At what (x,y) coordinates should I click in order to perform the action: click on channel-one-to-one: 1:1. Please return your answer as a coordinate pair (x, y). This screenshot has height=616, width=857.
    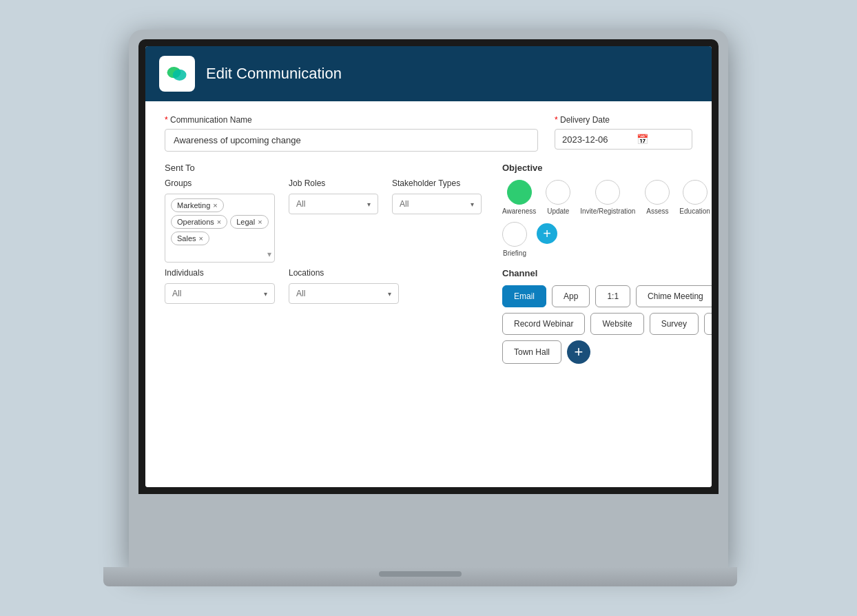
    Looking at the image, I should click on (613, 296).